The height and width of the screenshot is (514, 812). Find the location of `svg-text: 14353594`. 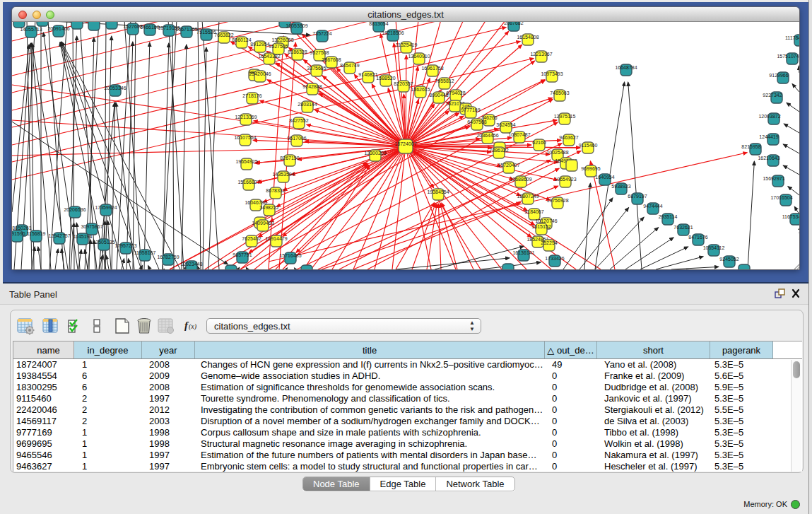

svg-text: 14353594 is located at coordinates (283, 174).